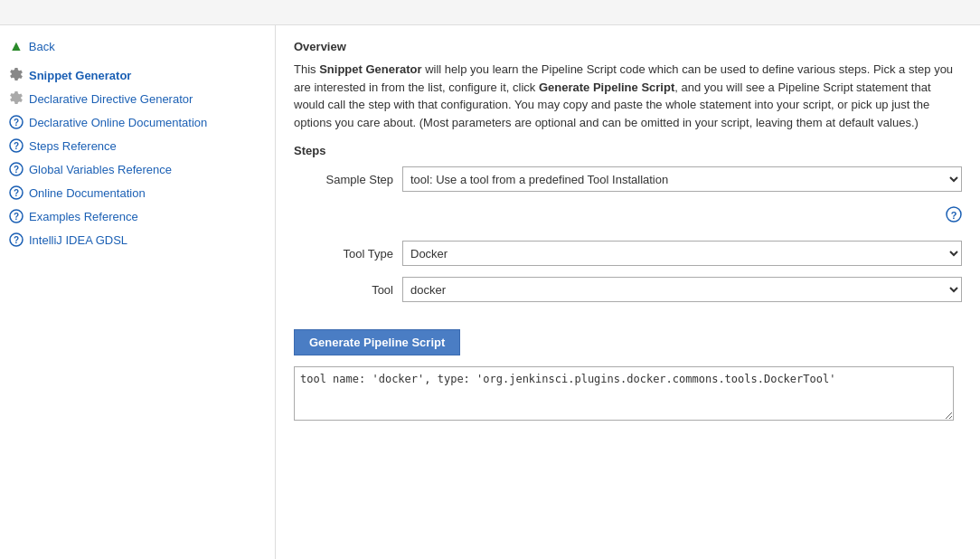 The height and width of the screenshot is (559, 980). What do you see at coordinates (16, 122) in the screenshot?
I see `question-icon-decl-docs: ?` at bounding box center [16, 122].